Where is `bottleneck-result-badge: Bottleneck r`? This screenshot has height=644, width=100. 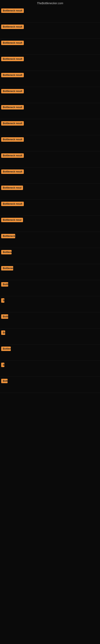 bottleneck-result-badge: Bottleneck r is located at coordinates (8, 236).